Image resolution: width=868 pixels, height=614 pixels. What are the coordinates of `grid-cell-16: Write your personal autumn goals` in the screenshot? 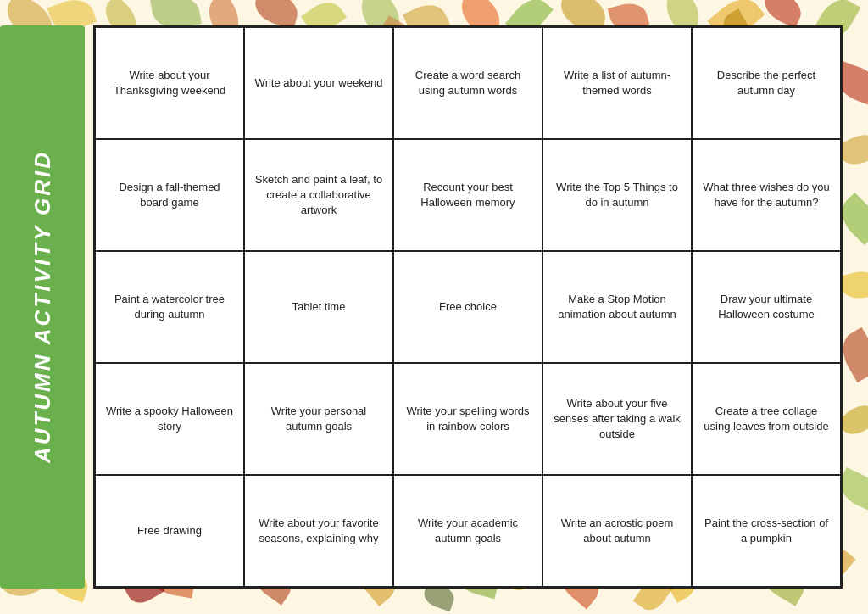 It's located at (319, 419).